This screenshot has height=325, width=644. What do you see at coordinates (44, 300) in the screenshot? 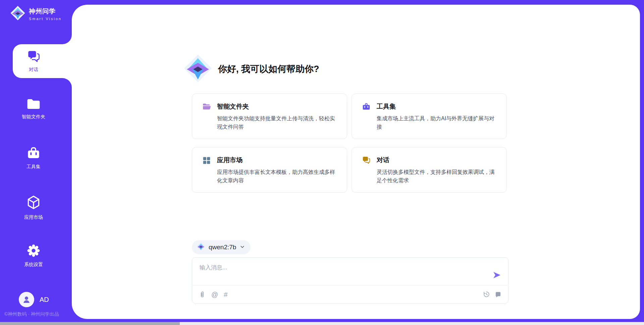
I see `user-initials: AD` at bounding box center [44, 300].